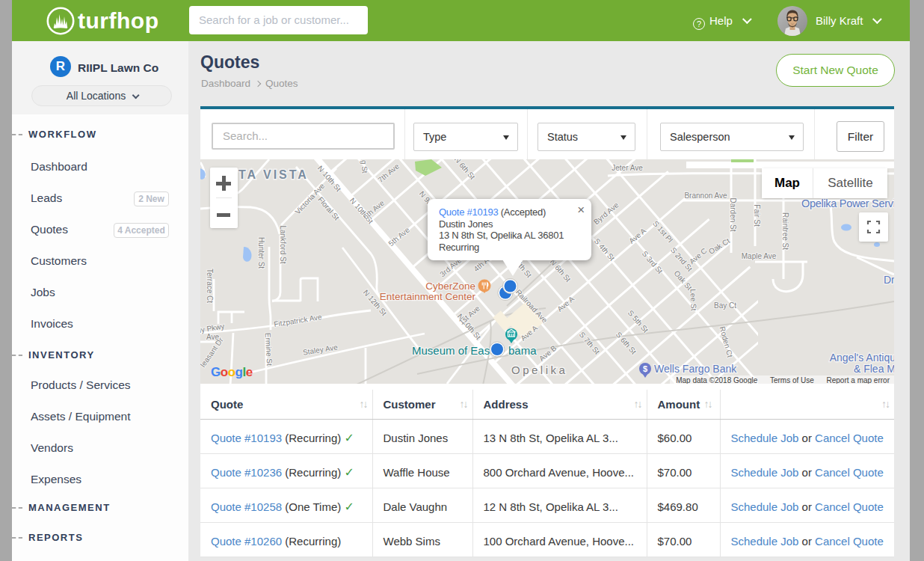 This screenshot has width=924, height=561. Describe the element at coordinates (848, 203) in the screenshot. I see `svg-text: Opelika Power Service` at that location.